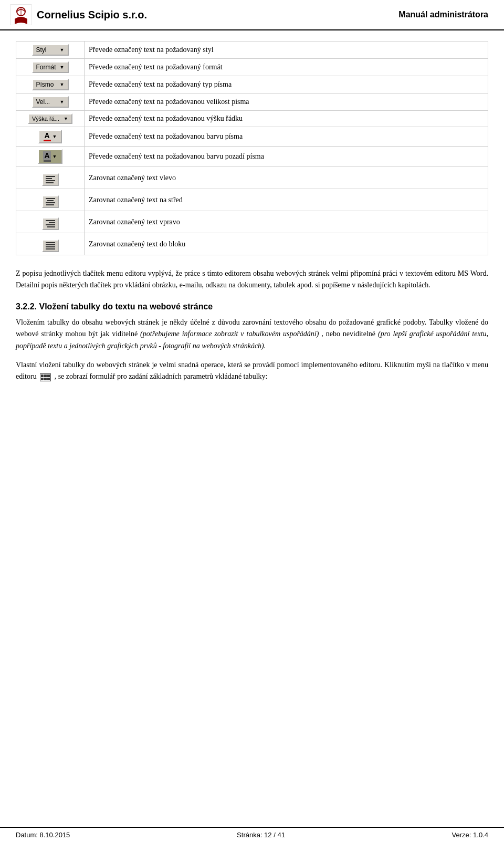 The width and height of the screenshot is (504, 842). Describe the element at coordinates (252, 178) in the screenshot. I see `table-row: Zarovnat označený text vlevo` at that location.